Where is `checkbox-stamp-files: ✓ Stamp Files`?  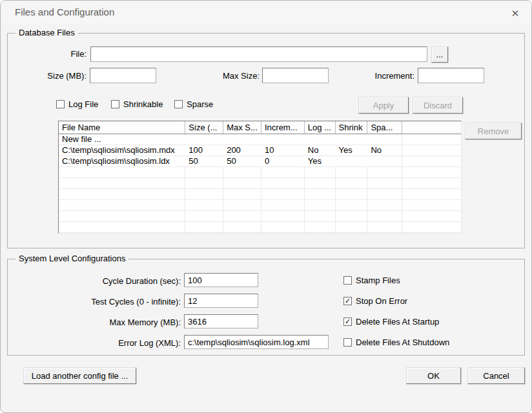
checkbox-stamp-files: ✓ Stamp Files is located at coordinates (372, 280).